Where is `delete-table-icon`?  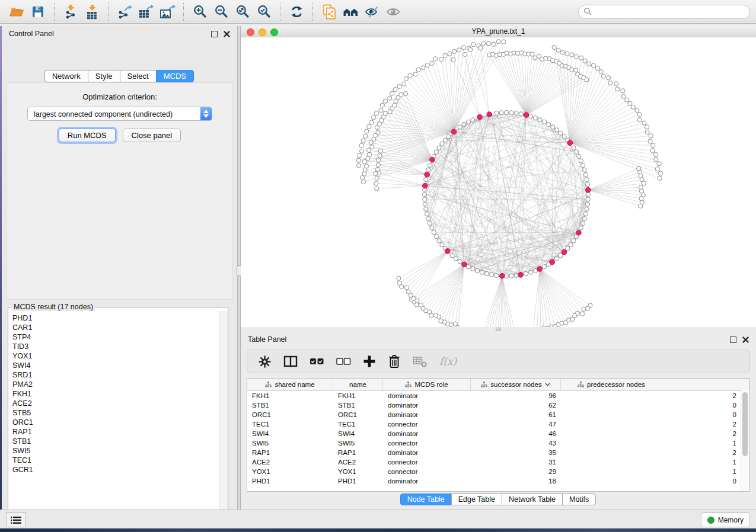 delete-table-icon is located at coordinates (420, 361).